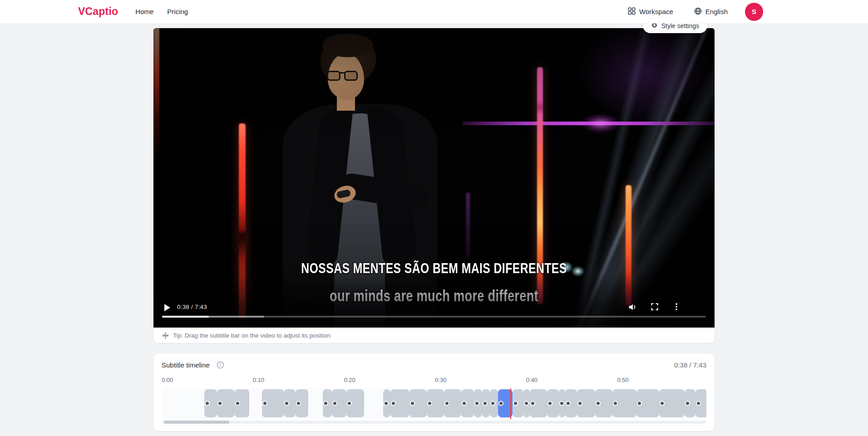 This screenshot has height=436, width=868. What do you see at coordinates (656, 308) in the screenshot?
I see `fullscreen-button` at bounding box center [656, 308].